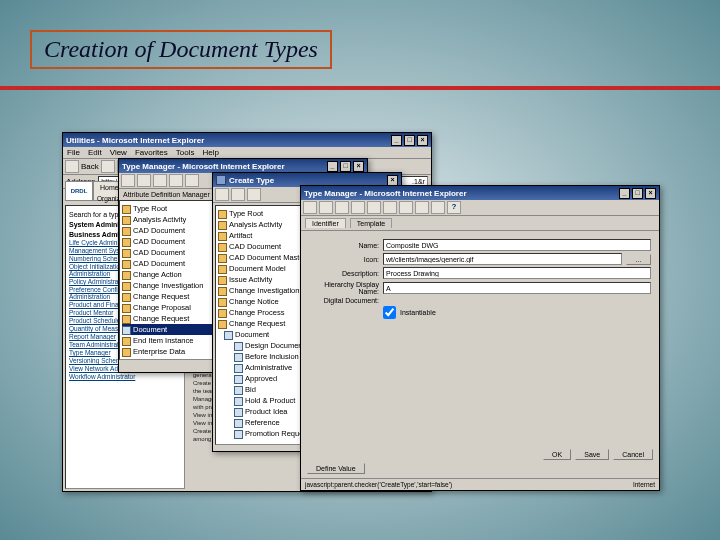  What do you see at coordinates (633, 454) in the screenshot?
I see `cancel-button: Cancel` at bounding box center [633, 454].